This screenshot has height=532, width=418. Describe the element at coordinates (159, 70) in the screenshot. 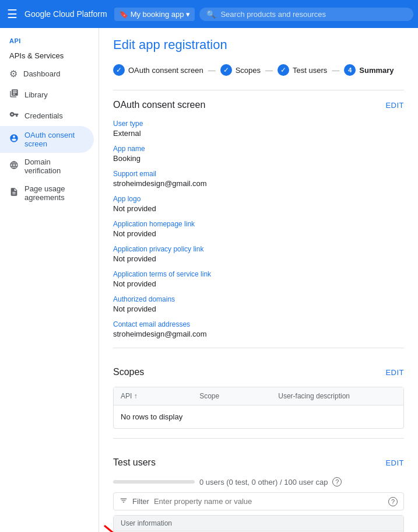

I see `step-oauth-consent: ✓ OAuth consent screen` at that location.